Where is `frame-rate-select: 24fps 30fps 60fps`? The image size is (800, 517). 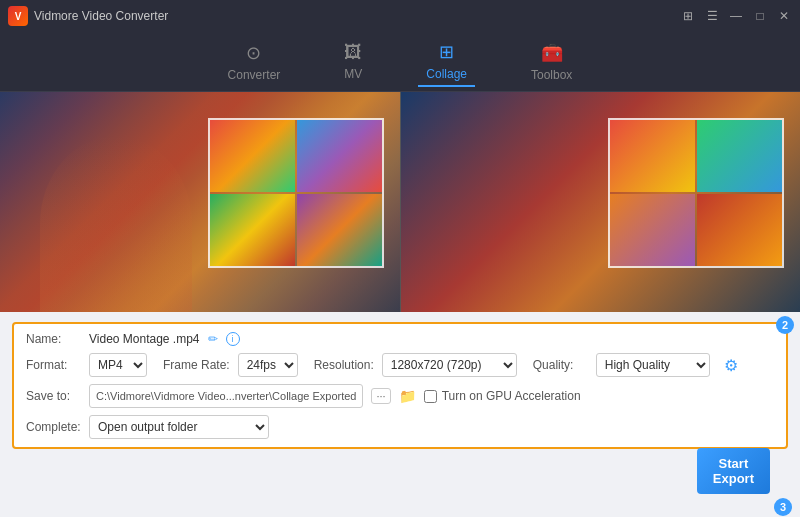 frame-rate-select: 24fps 30fps 60fps is located at coordinates (268, 365).